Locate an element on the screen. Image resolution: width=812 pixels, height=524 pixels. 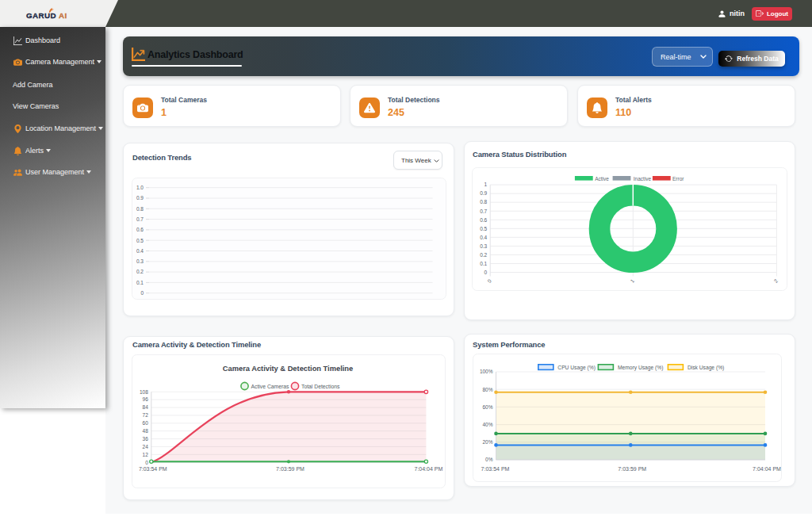
svg-text: Inactive is located at coordinates (642, 179).